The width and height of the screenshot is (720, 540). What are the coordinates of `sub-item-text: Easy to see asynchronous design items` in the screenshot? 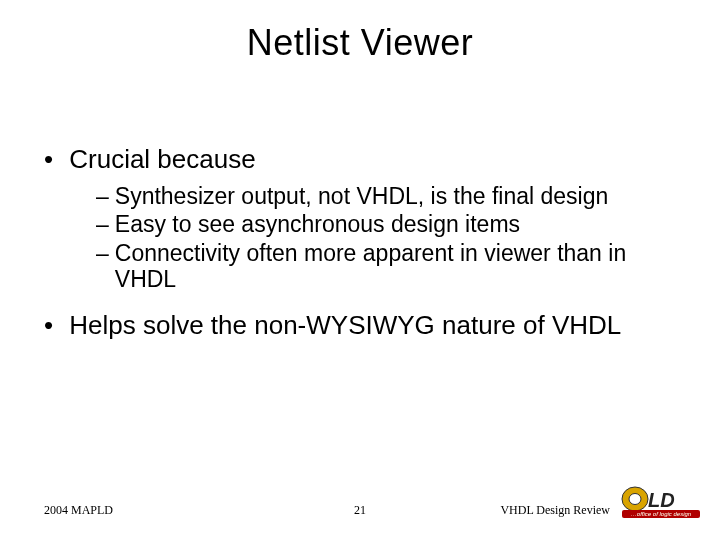 It's located at (398, 224).